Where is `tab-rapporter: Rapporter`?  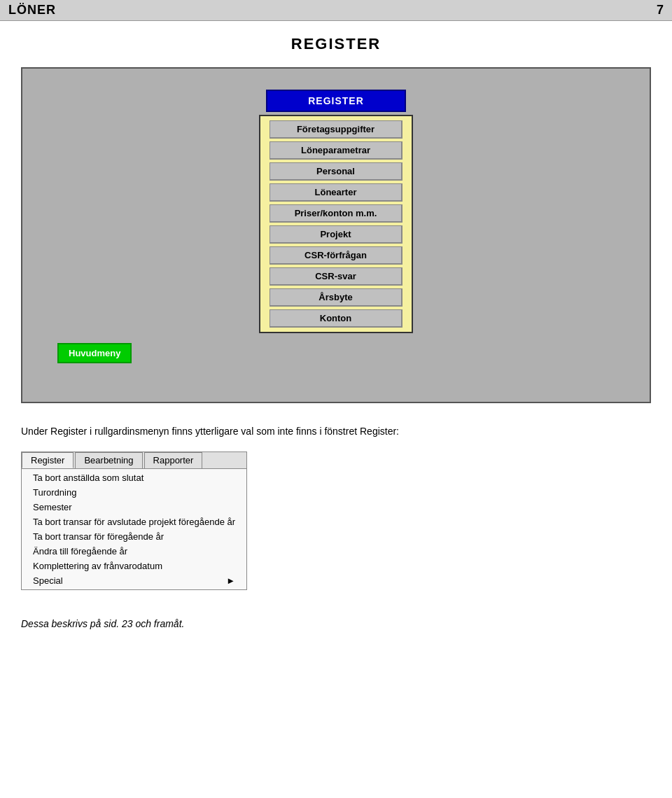 tab-rapporter: Rapporter is located at coordinates (174, 461).